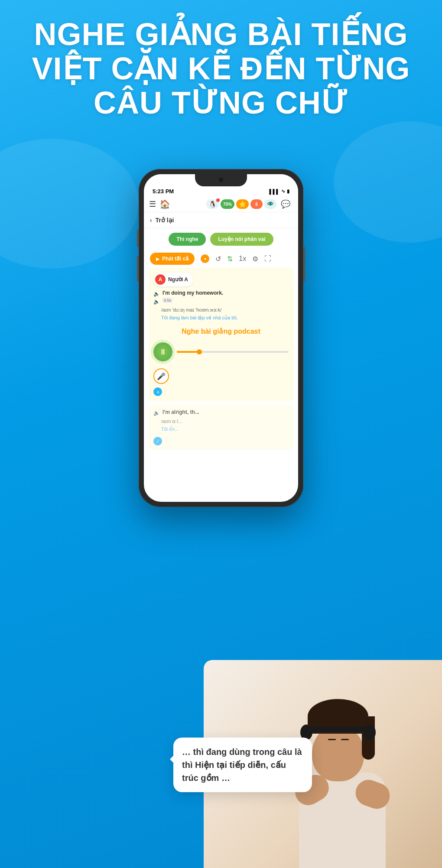 The image size is (442, 868). What do you see at coordinates (345, 739) in the screenshot?
I see `eye-left` at bounding box center [345, 739].